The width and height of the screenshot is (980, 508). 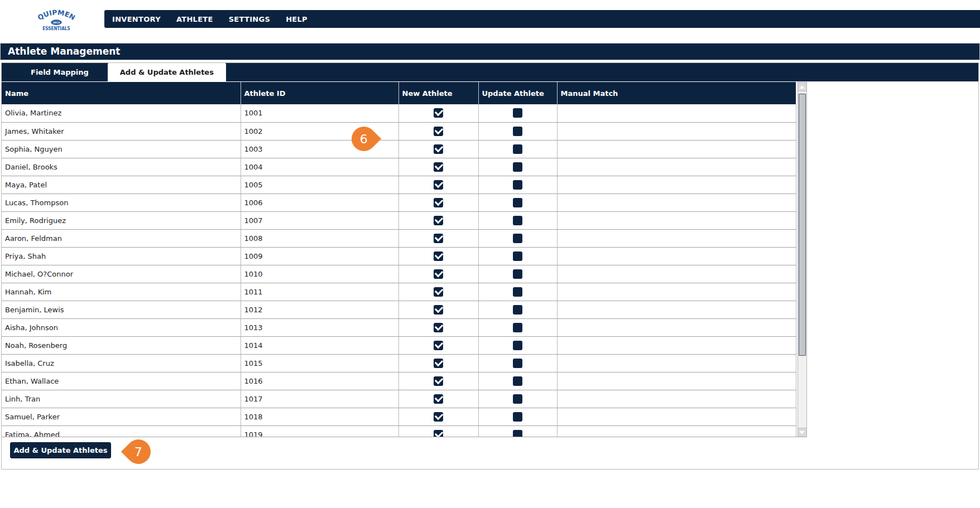 I want to click on athlete-id-cell: 1006, so click(x=319, y=202).